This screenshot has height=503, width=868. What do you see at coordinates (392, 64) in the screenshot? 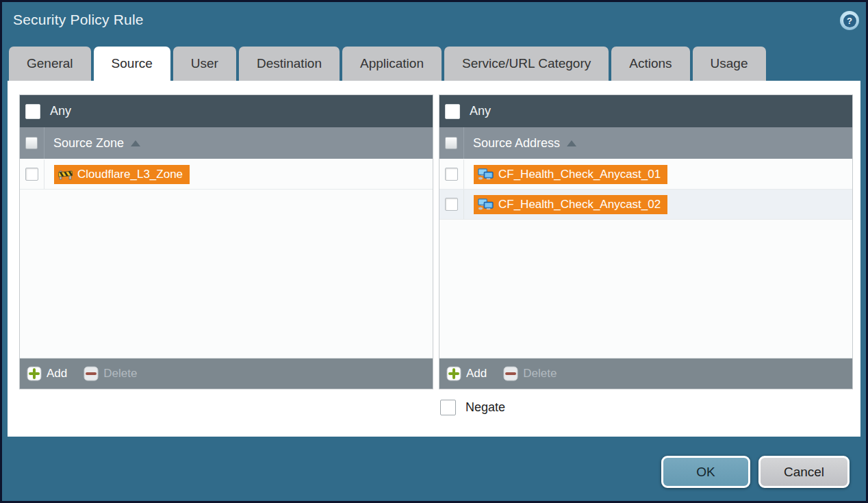
I see `tab-application: Application` at bounding box center [392, 64].